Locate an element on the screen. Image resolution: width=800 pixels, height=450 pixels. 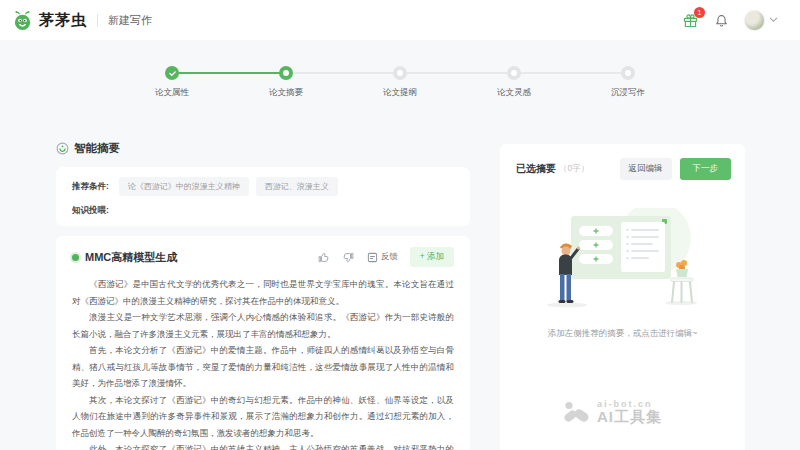
step-paper-inspiration: 论文灵感 is located at coordinates (514, 82).